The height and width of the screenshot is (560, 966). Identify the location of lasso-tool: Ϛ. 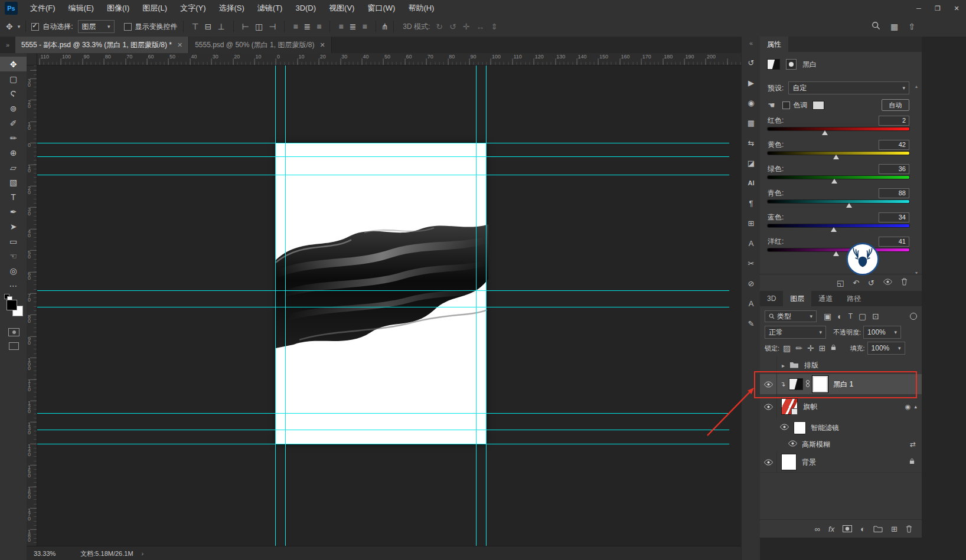
(13, 93).